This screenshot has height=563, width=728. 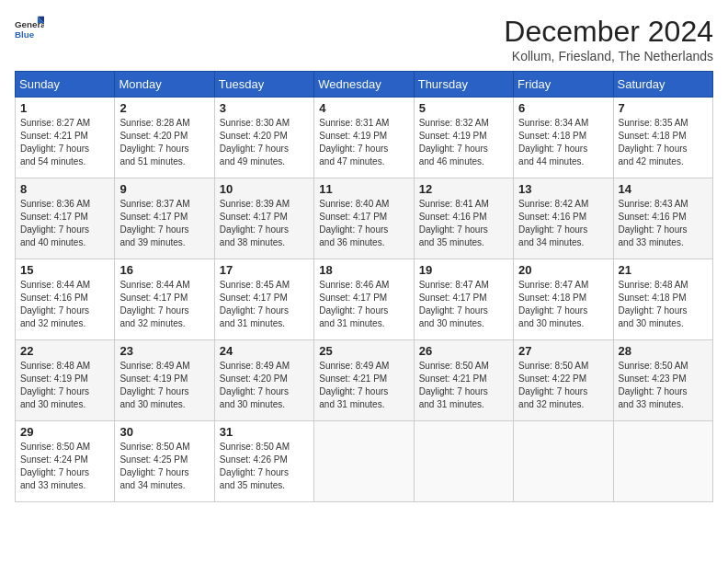 What do you see at coordinates (164, 351) in the screenshot?
I see `day-number: 23` at bounding box center [164, 351].